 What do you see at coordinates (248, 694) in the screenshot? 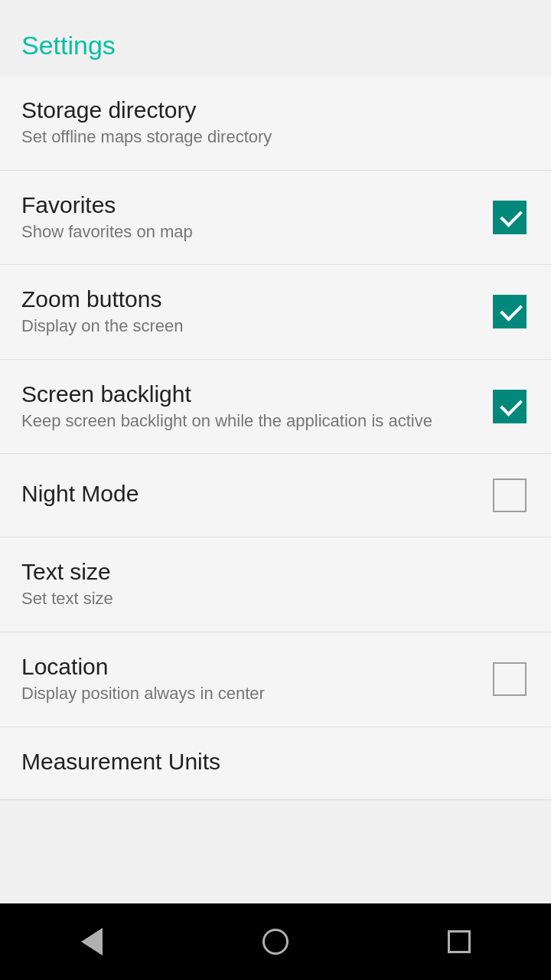
I see `location-subtitle: Display position always in center` at bounding box center [248, 694].